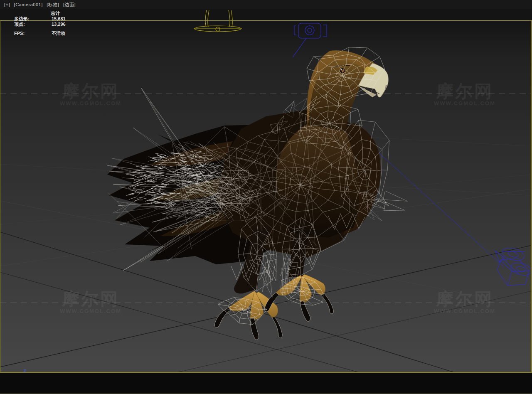 This screenshot has height=394, width=532. What do you see at coordinates (41, 5) in the screenshot?
I see `viewport-label: [+] [Camera001] [标准] [边面]` at bounding box center [41, 5].